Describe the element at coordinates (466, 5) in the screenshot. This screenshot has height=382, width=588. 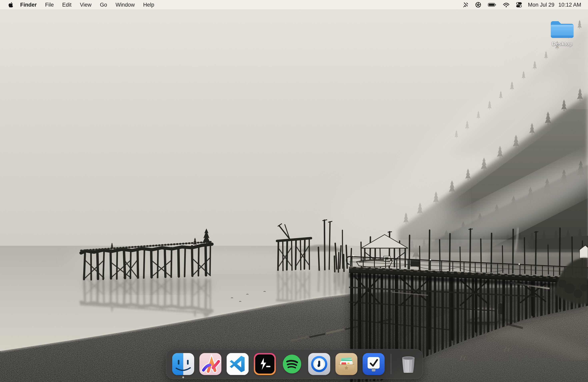
I see `screen-capture-selection-icon` at that location.